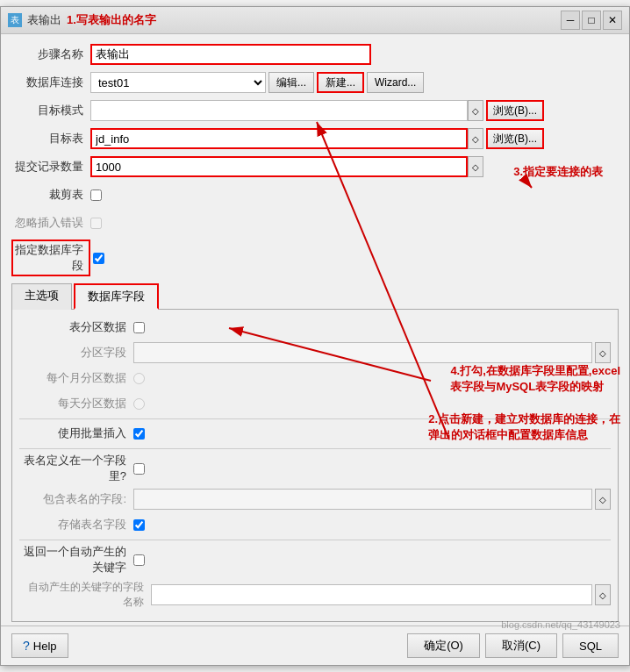 This screenshot has height=672, width=630. Describe the element at coordinates (521, 646) in the screenshot. I see `cancel-button: 取消(C)` at that location.